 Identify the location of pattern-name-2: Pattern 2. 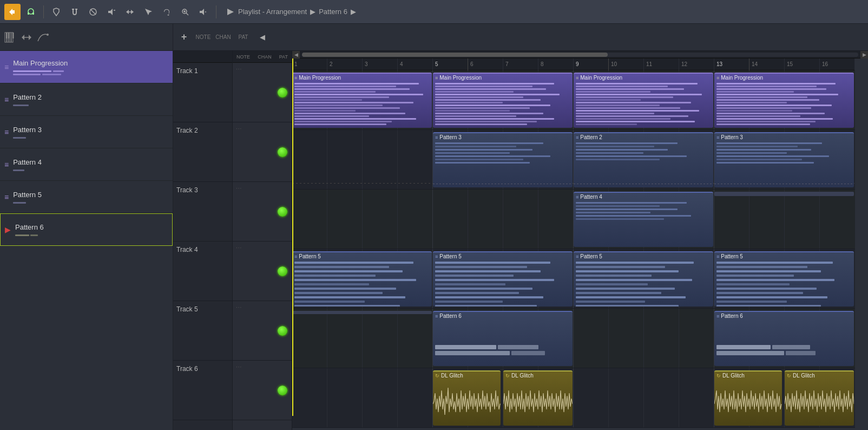
(27, 97).